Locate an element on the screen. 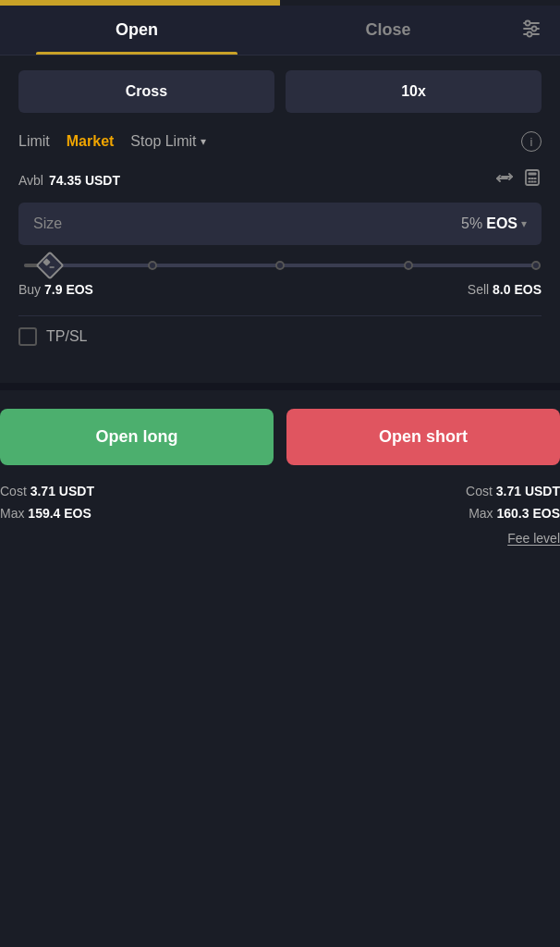  size-label: Size is located at coordinates (248, 224).